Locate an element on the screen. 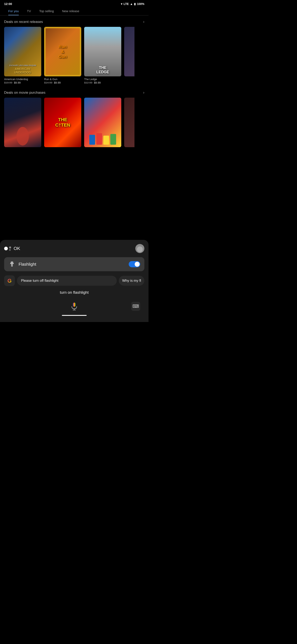 The height and width of the screenshot is (644, 297). poster-cfour: THEC†TEN is located at coordinates (63, 122).